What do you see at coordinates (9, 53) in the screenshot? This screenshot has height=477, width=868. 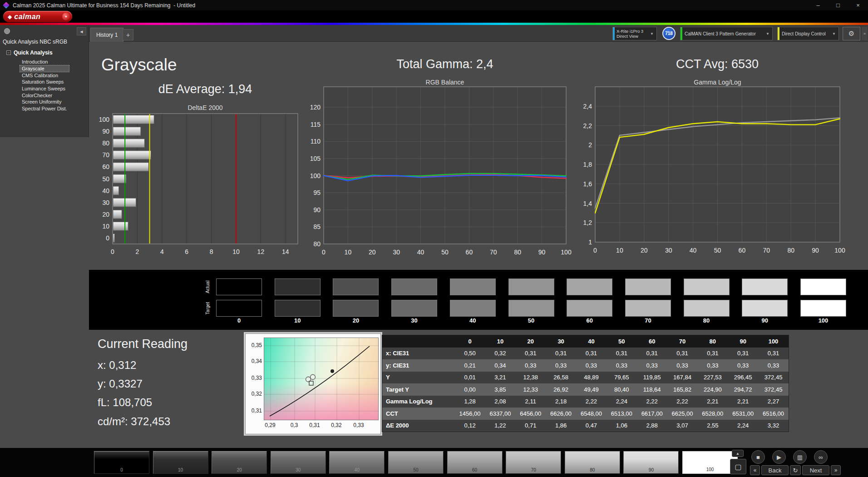 I see `tree-expander-icon: −` at bounding box center [9, 53].